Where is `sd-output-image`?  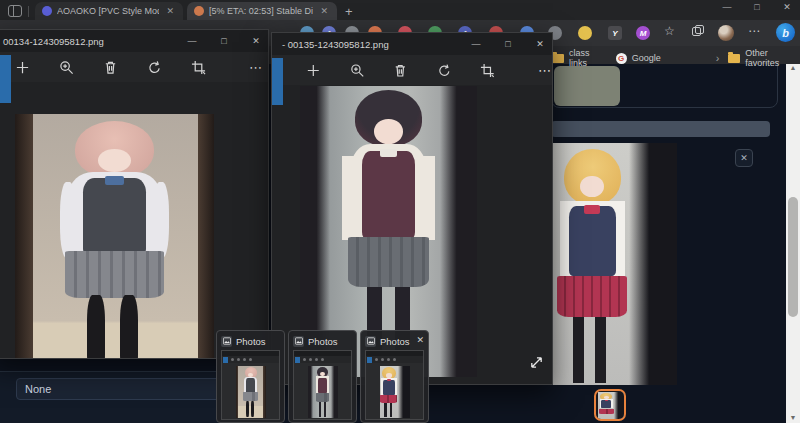 sd-output-image is located at coordinates (615, 264).